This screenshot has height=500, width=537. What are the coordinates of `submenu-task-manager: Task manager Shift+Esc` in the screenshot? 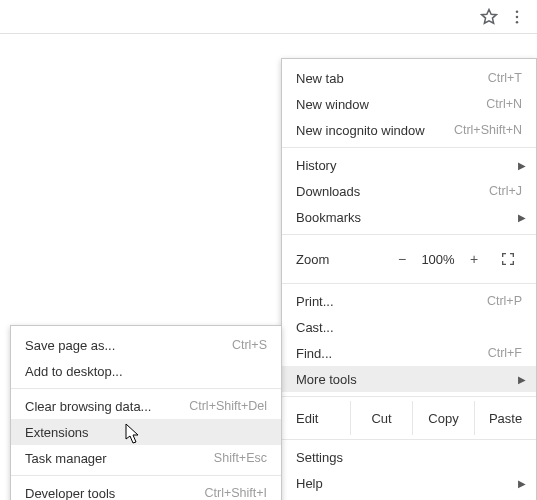 It's located at (146, 458).